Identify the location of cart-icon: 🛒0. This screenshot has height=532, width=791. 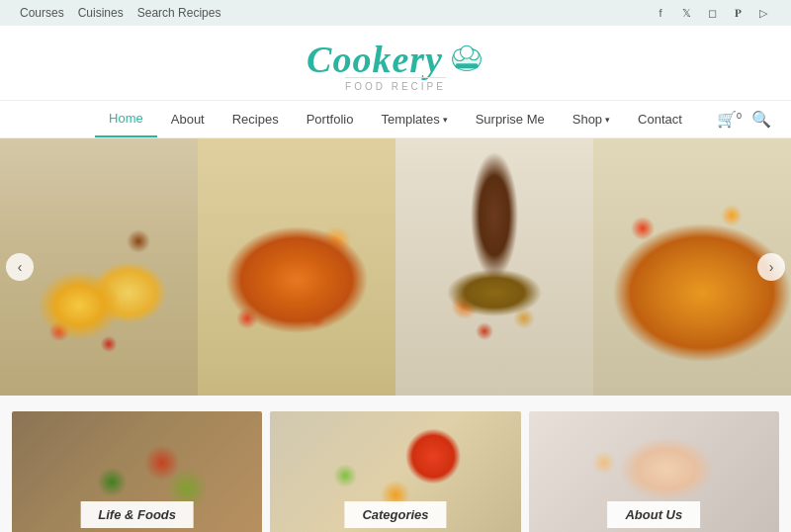
(730, 119).